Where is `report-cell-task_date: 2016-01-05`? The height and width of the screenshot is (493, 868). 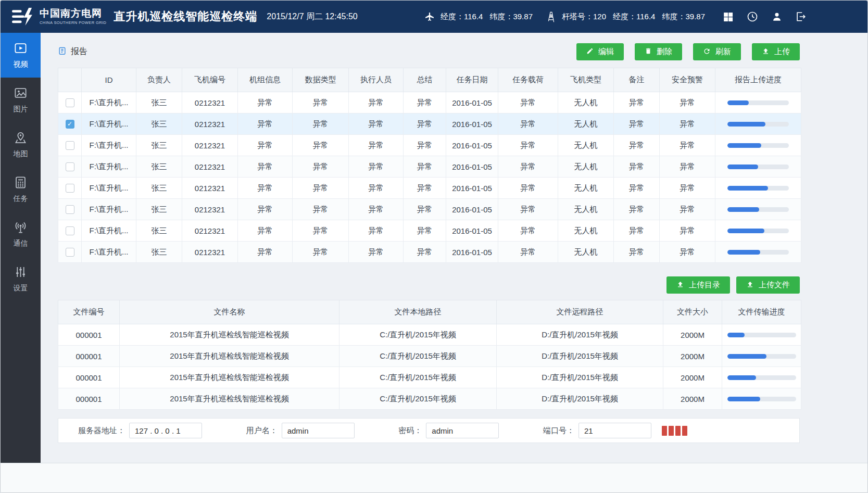
report-cell-task_date: 2016-01-05 is located at coordinates (472, 188).